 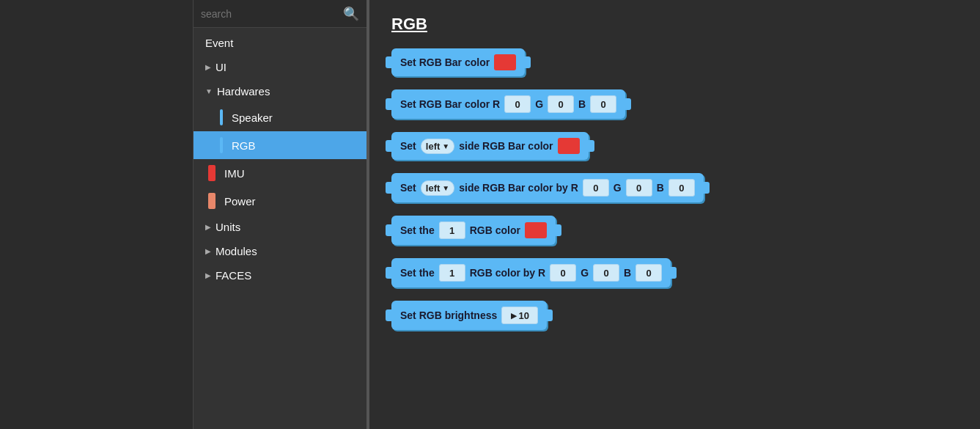 I want to click on chevron-down-icon: ▼, so click(x=209, y=91).